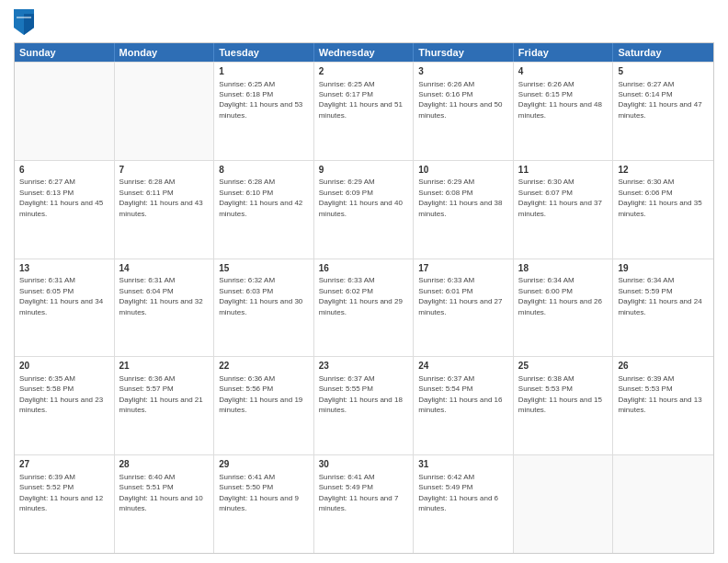 Image resolution: width=728 pixels, height=563 pixels. Describe the element at coordinates (463, 269) in the screenshot. I see `day-number: 17` at that location.